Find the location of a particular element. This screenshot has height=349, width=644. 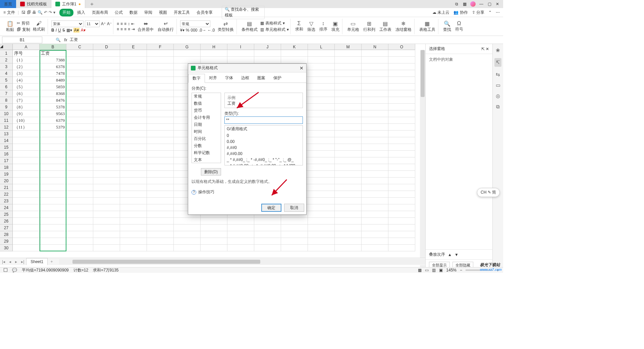

cancel-button: 取消 is located at coordinates (294, 208).